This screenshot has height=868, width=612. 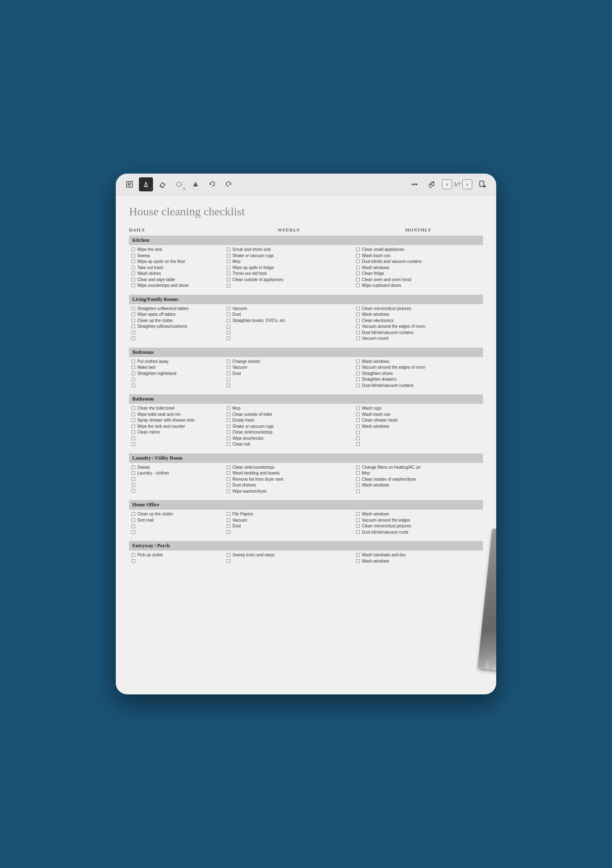 What do you see at coordinates (418, 415) in the screenshot?
I see `list-item: Wash trash can` at bounding box center [418, 415].